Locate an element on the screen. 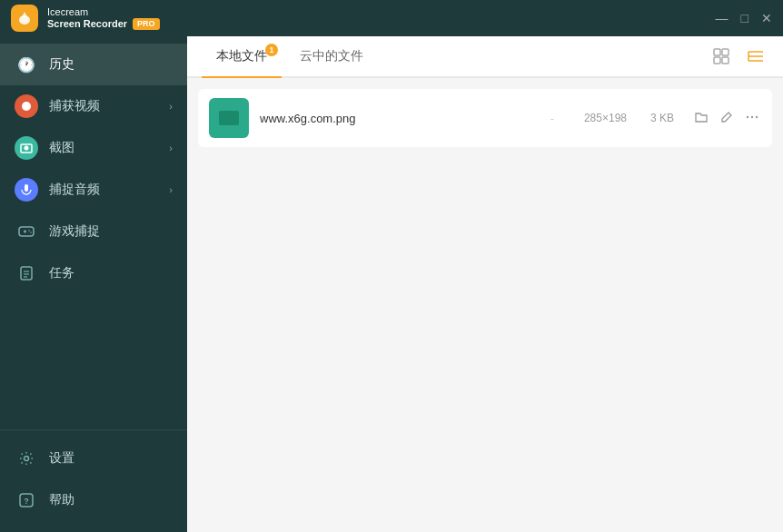 The image size is (783, 532). more-options-button is located at coordinates (752, 118).